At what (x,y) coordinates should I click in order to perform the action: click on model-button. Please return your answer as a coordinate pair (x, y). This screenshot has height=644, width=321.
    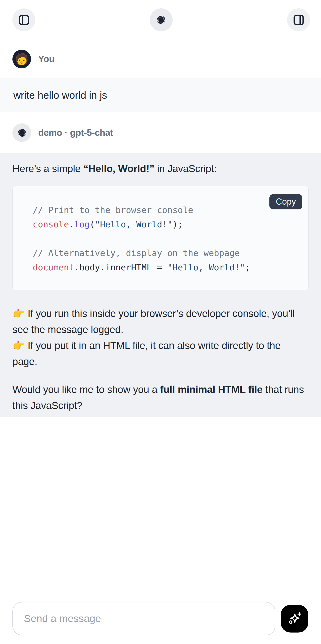
    Looking at the image, I should click on (161, 20).